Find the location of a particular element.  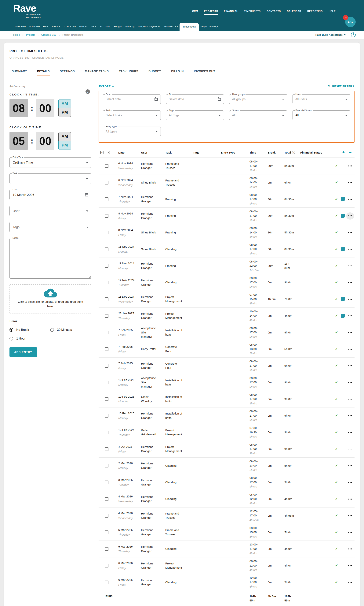

clock-out-pm-button: PM is located at coordinates (65, 145).